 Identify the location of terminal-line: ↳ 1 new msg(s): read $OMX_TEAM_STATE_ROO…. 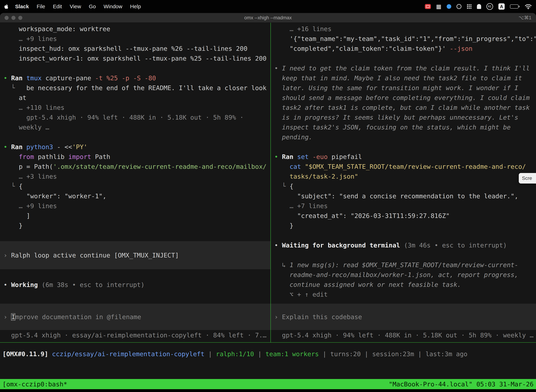
(405, 265).